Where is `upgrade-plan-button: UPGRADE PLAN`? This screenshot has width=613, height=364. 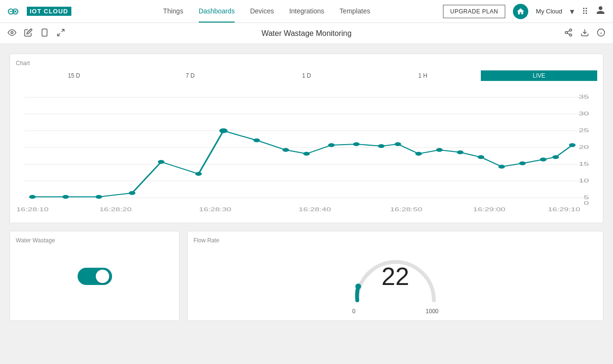
upgrade-plan-button: UPGRADE PLAN is located at coordinates (474, 11).